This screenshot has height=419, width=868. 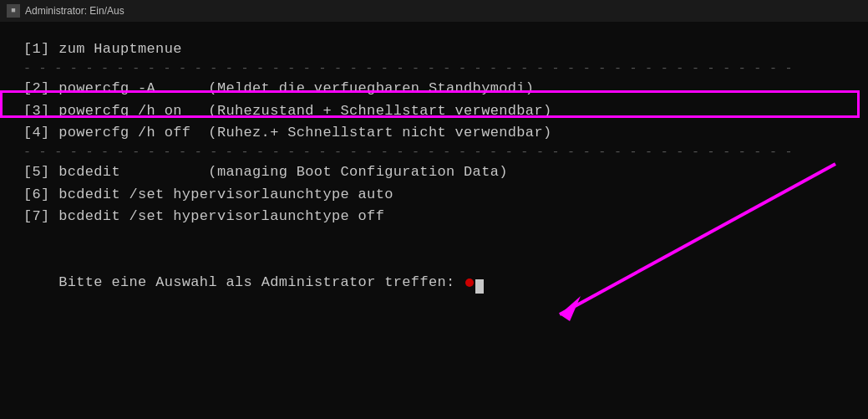 I want to click on menu-item-2: [2] powercfg -A (Meldet die verfuegbaren…, so click(x=279, y=89).